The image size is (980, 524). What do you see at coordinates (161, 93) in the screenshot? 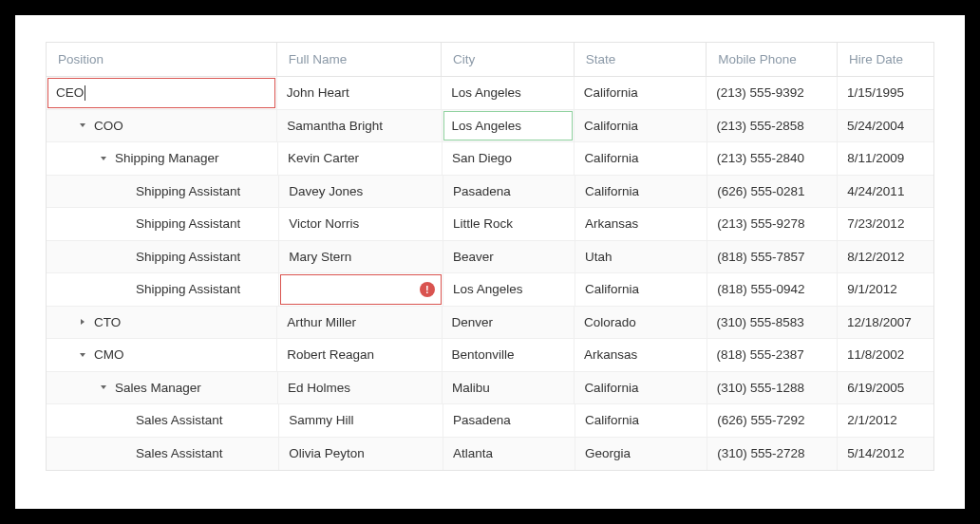
I see `position-editor: CEO` at bounding box center [161, 93].